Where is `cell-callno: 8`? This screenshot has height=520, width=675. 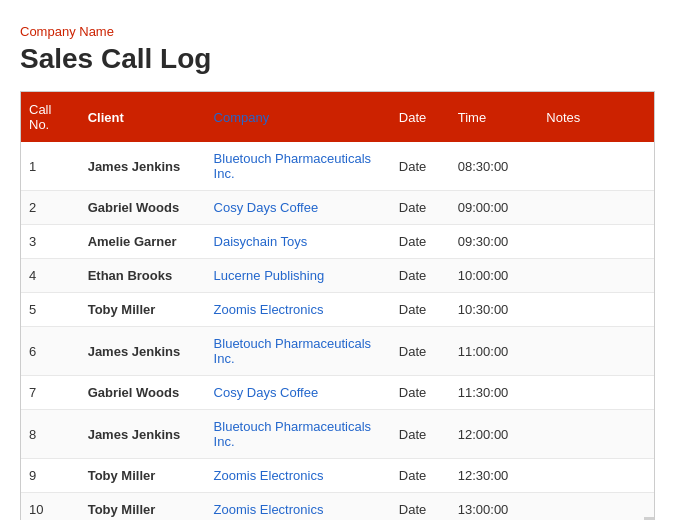
cell-callno: 8 is located at coordinates (50, 434).